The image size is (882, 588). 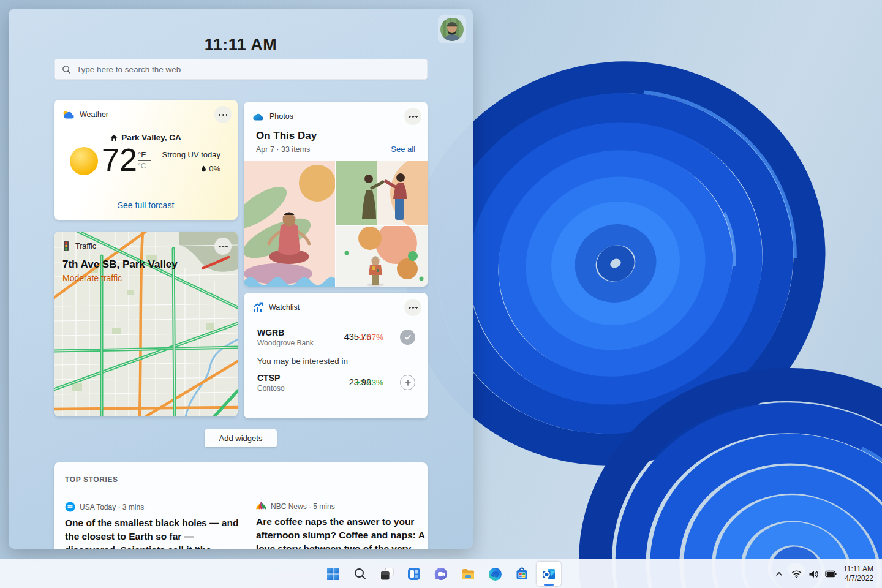 I want to click on weather-widget: Weather Park Valley, CA 72 °F °C Strong …, so click(x=146, y=160).